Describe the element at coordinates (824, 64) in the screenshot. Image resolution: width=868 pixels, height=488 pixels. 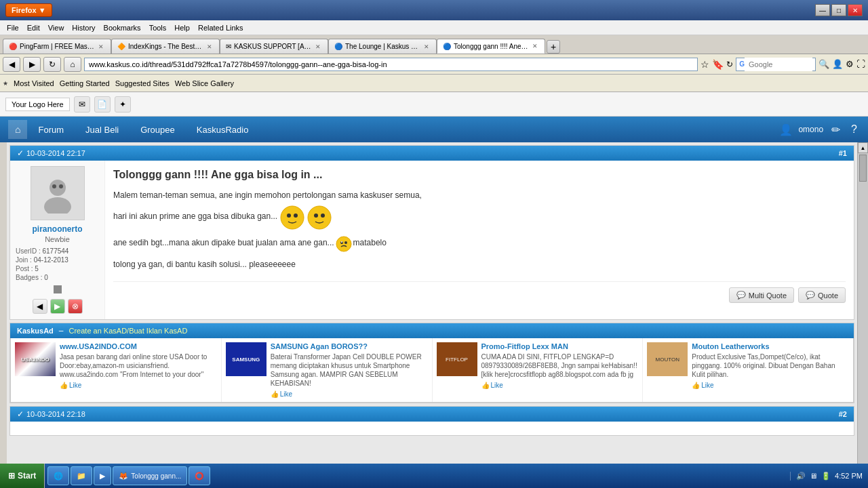
I see `search-button: 🔍` at that location.